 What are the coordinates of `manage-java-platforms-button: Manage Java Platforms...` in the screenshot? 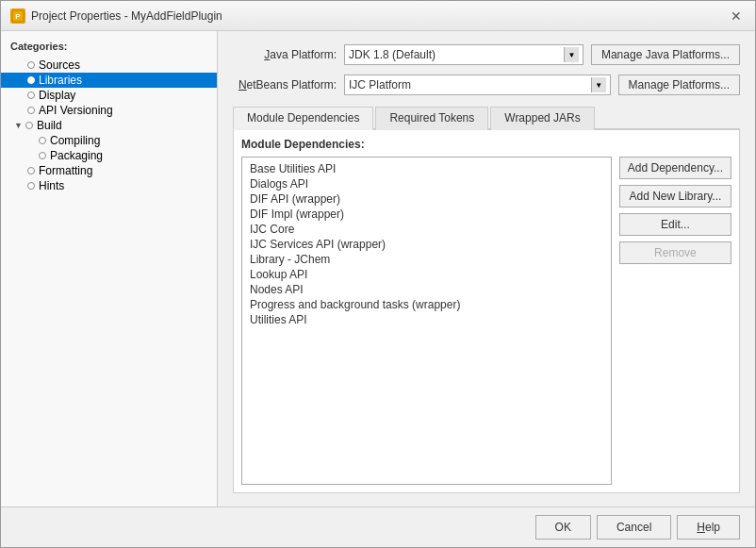 It's located at (666, 55).